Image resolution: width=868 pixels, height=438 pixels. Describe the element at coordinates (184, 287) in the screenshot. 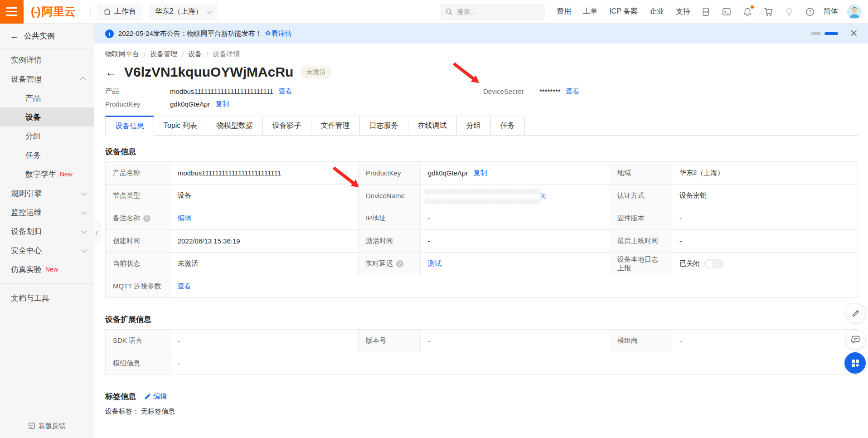

I see `view-link: 查看` at that location.